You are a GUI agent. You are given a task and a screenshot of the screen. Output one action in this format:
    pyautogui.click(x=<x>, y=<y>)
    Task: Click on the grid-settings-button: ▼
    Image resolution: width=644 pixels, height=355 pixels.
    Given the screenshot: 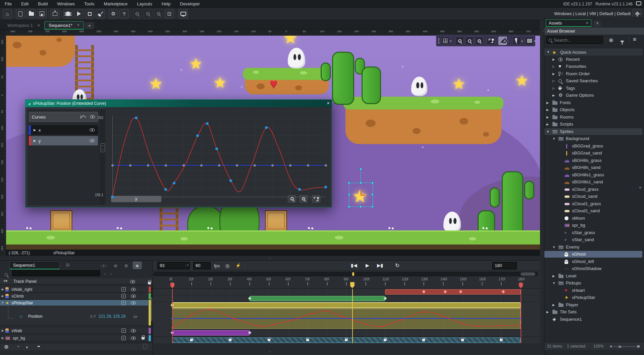 What is the action you would take?
    pyautogui.click(x=445, y=41)
    